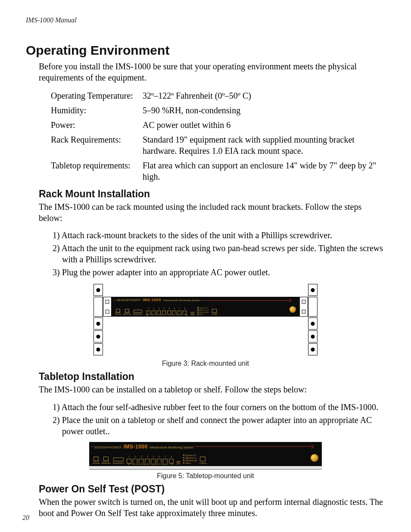  What do you see at coordinates (206, 325) in the screenshot?
I see `figure-rack: SENSAPHONE® IMS-1000 Infrastructure Moni…` at bounding box center [206, 325].